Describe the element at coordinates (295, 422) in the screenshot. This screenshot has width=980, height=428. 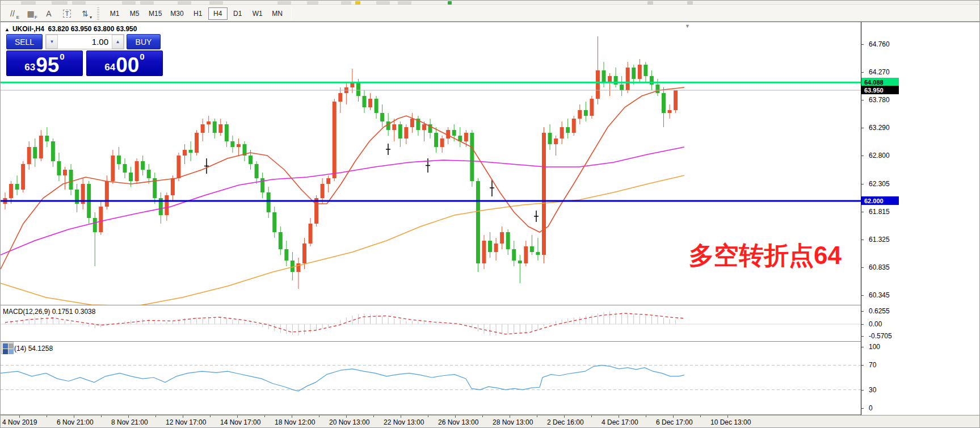
I see `date-axis-label: 18 Nov 12:00` at that location.